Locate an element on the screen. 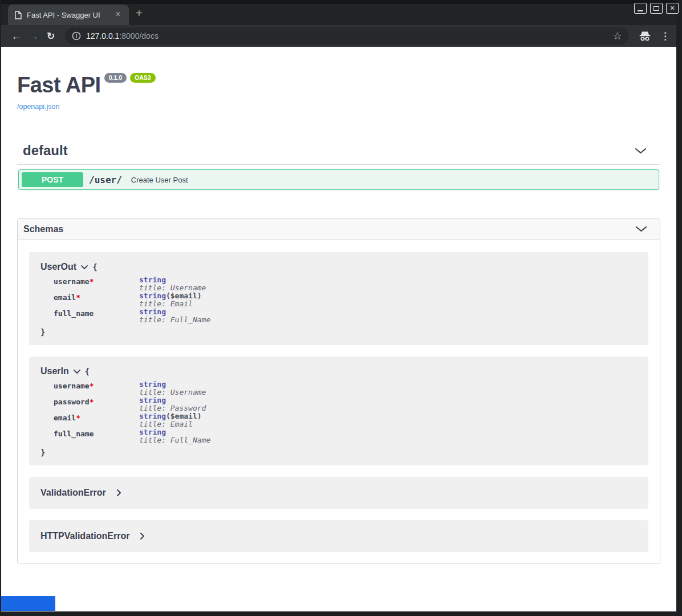 The image size is (682, 616). model-title-row: UserIn { is located at coordinates (339, 371).